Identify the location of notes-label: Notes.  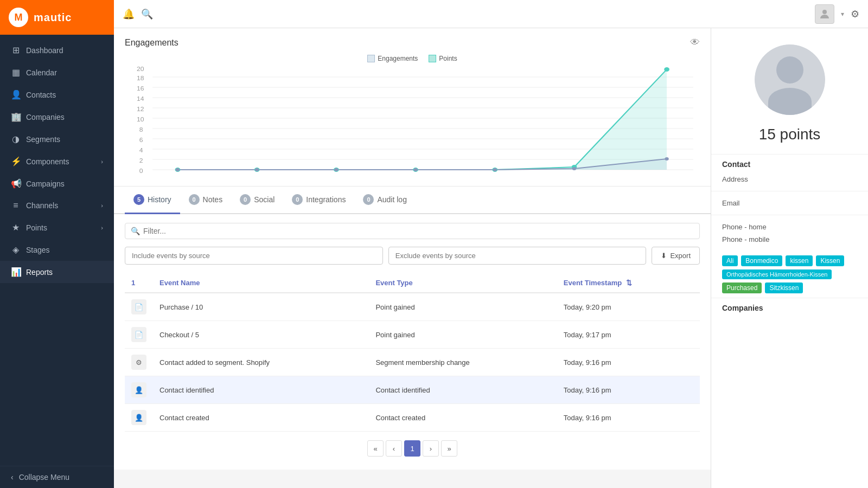
(213, 200).